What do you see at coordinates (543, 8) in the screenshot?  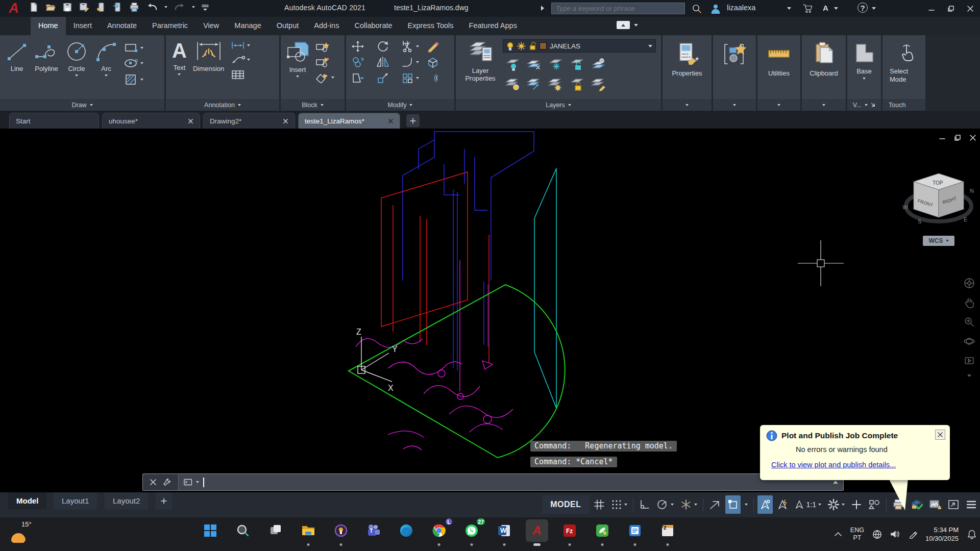 I see `title-arrow-icon` at bounding box center [543, 8].